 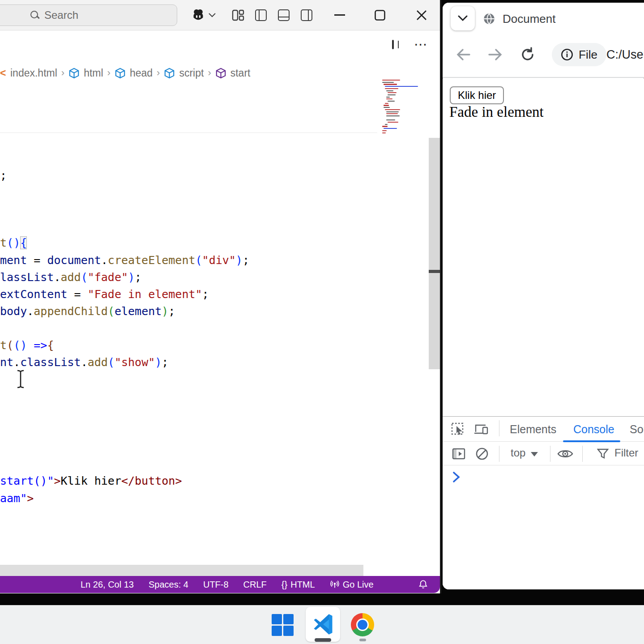 What do you see at coordinates (363, 640) in the screenshot?
I see `open-app-indicator` at bounding box center [363, 640].